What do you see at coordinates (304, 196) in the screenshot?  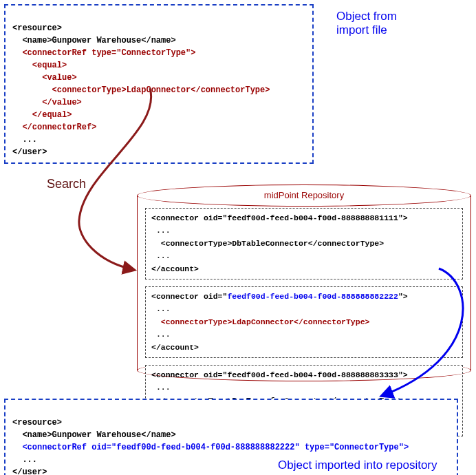 I see `repository-title: midPoint Repository` at bounding box center [304, 196].